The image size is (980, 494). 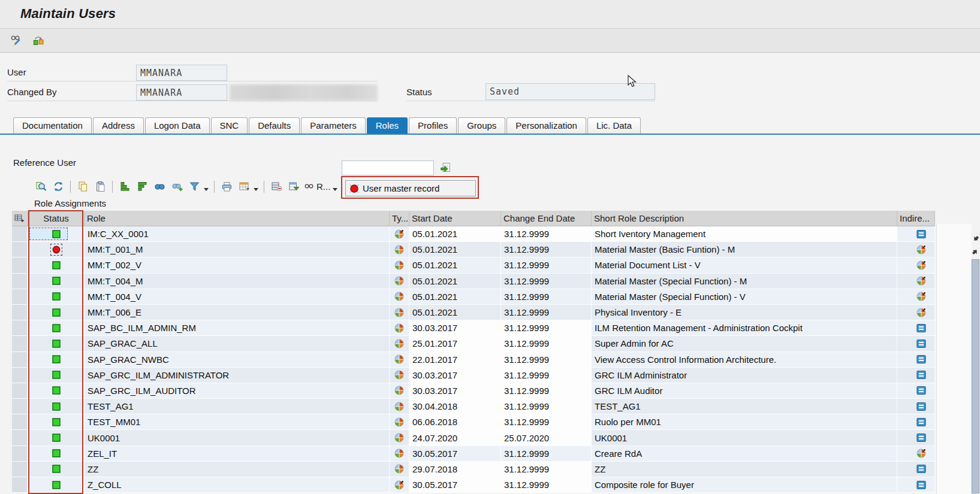 What do you see at coordinates (547, 219) in the screenshot?
I see `column-header-end: Change End Date` at bounding box center [547, 219].